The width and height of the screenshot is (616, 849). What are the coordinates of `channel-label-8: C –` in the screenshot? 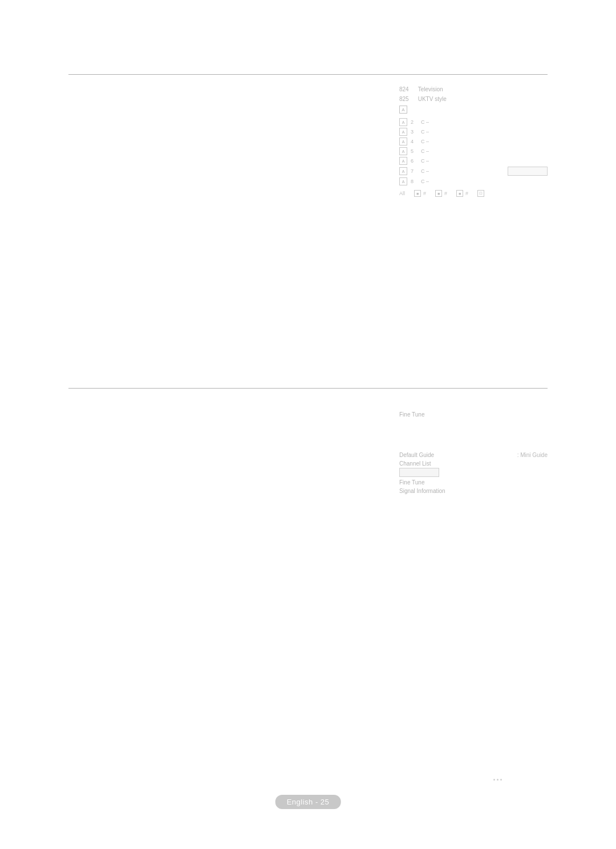 It's located at (425, 181).